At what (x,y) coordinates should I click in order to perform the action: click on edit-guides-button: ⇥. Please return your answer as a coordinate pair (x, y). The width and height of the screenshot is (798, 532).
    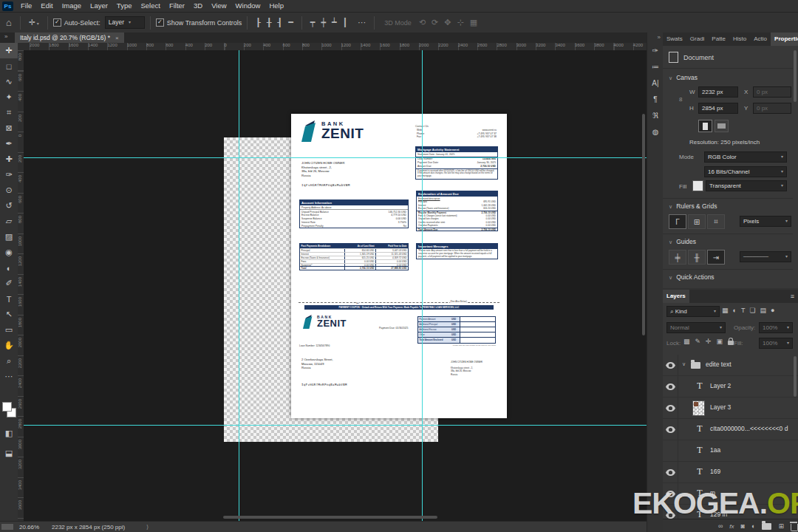
    Looking at the image, I should click on (716, 257).